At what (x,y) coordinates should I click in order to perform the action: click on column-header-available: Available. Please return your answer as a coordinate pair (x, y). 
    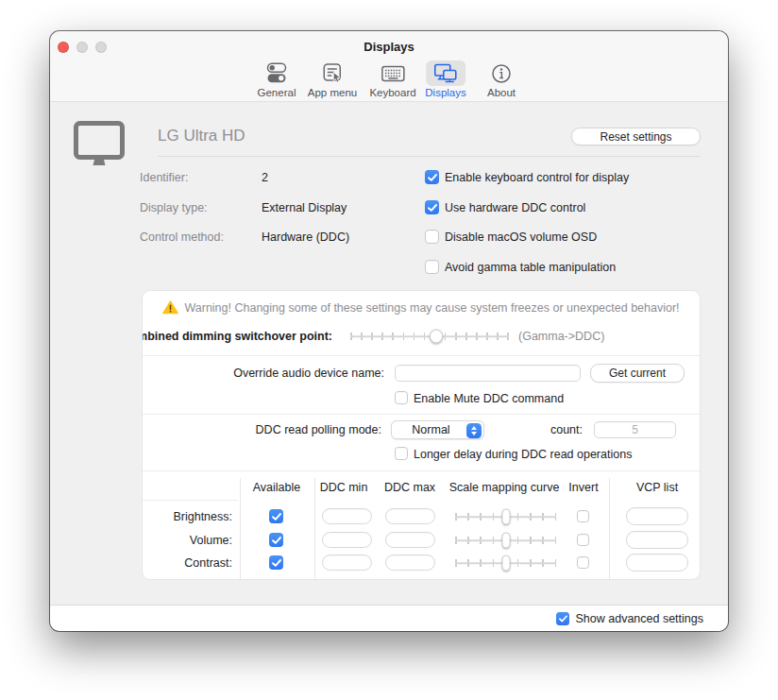
    Looking at the image, I should click on (278, 487).